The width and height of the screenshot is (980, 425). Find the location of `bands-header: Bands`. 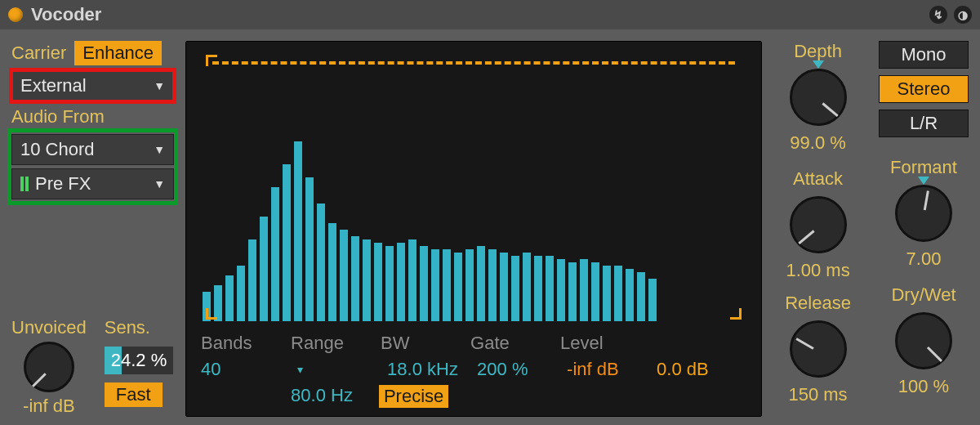

bands-header: Bands is located at coordinates (246, 343).